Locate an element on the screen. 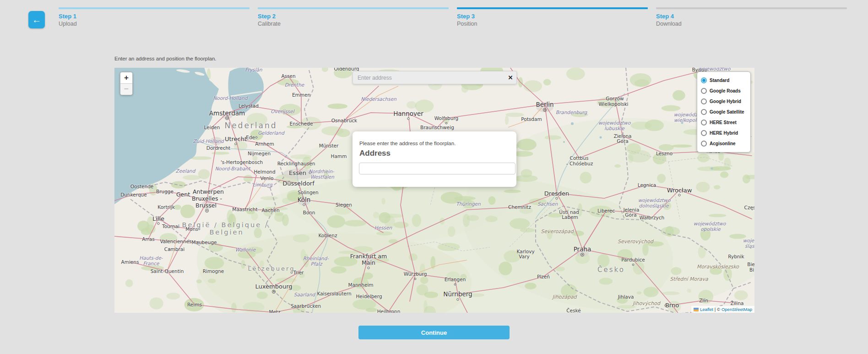 Image resolution: width=868 pixels, height=354 pixels. map-label: Saarbrücken is located at coordinates (306, 306).